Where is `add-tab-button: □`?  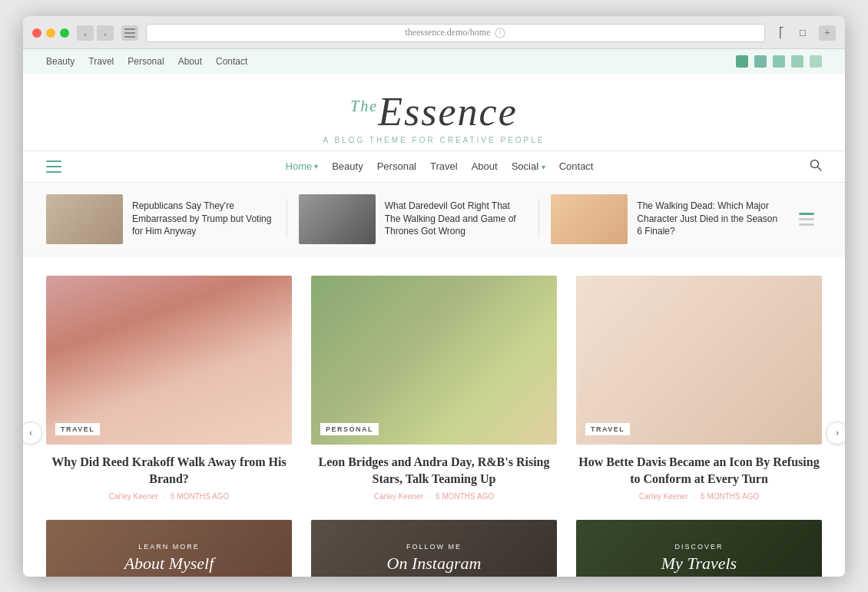 add-tab-button: □ is located at coordinates (803, 33).